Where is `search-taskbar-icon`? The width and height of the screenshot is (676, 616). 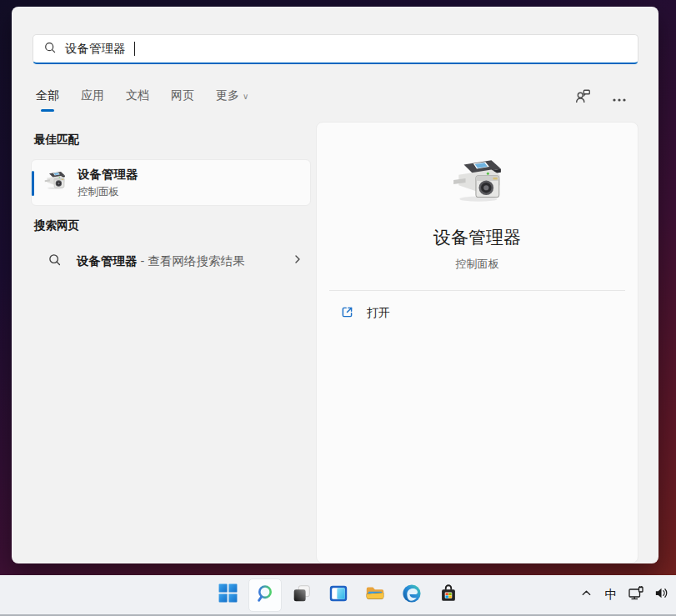 search-taskbar-icon is located at coordinates (265, 595).